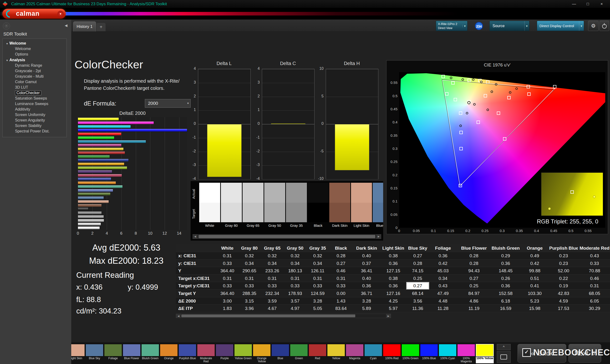 The height and width of the screenshot is (364, 610). I want to click on de-formula-select: 2000 ▼, so click(168, 104).